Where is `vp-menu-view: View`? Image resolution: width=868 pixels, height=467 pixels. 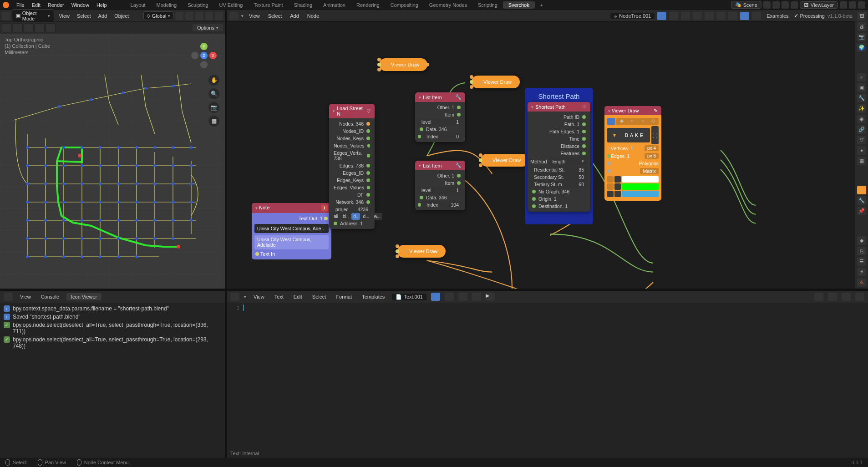 vp-menu-view: View is located at coordinates (64, 16).